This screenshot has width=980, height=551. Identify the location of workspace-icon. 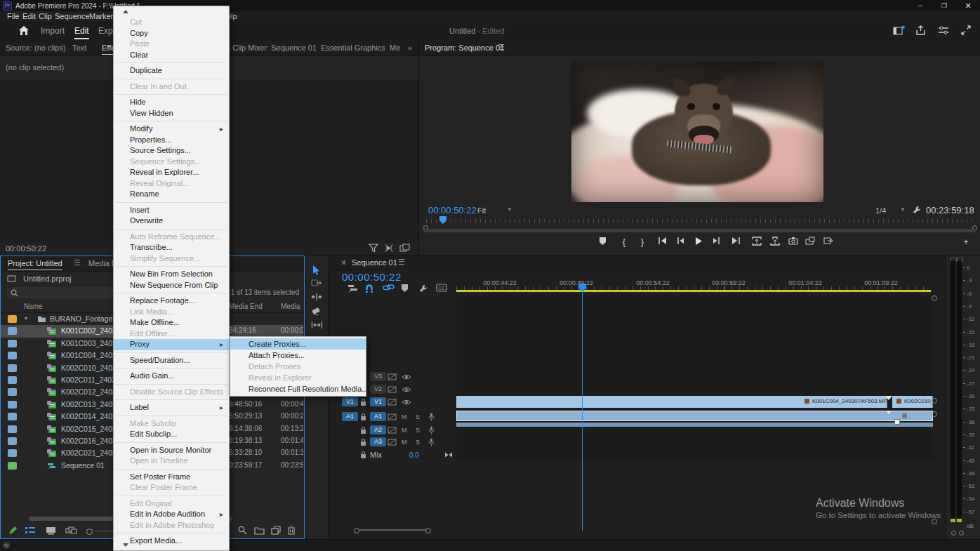
(899, 31).